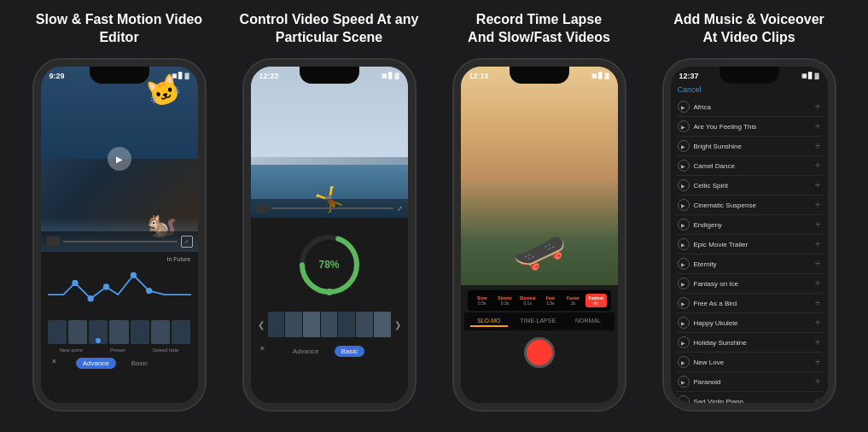 This screenshot has width=868, height=432. What do you see at coordinates (551, 301) in the screenshot?
I see `speed-fast: Fast 1.5x` at bounding box center [551, 301].